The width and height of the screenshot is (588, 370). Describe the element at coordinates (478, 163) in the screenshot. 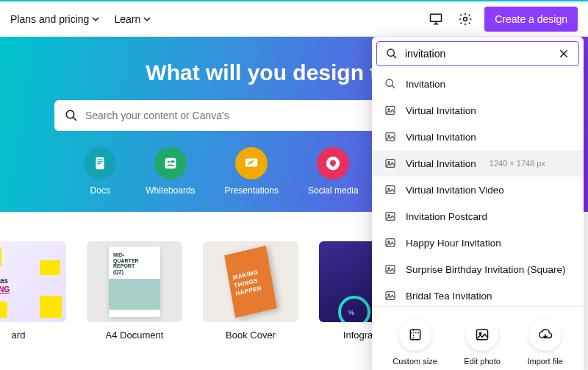

I see `suggestion-item: Virtual Invitation1240 × 1748 px` at that location.